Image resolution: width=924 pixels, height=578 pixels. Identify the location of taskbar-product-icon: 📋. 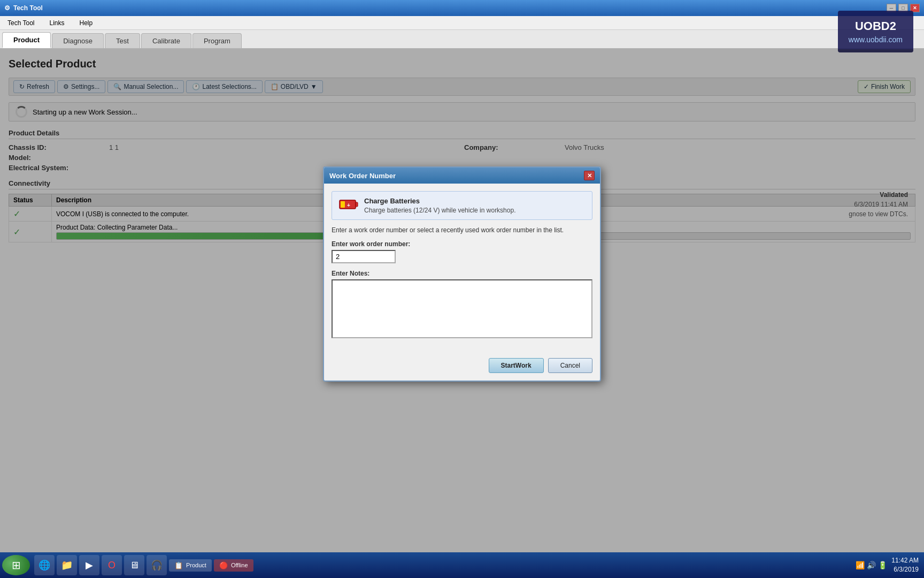
(179, 565).